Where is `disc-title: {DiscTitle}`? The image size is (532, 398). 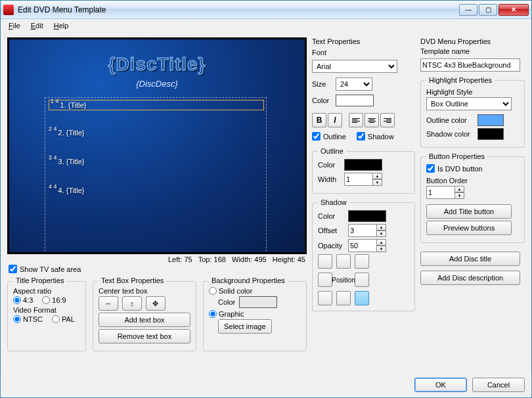 disc-title: {DiscTitle} is located at coordinates (158, 64).